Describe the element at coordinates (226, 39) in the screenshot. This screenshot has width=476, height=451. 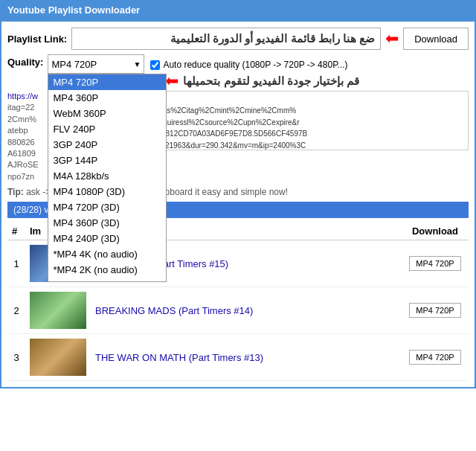
I see `playlist-input-container: ضع هنا رابط قائمة الفيديو أو الدورة التع…` at that location.